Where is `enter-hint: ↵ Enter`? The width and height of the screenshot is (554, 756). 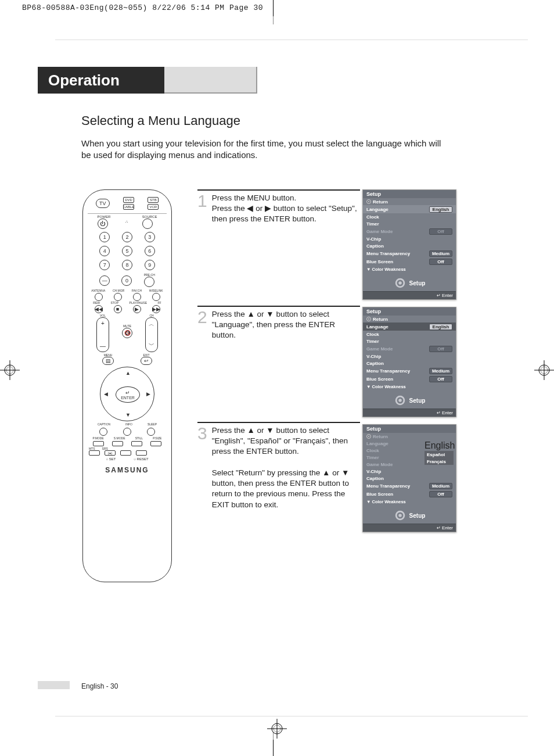
enter-hint: ↵ Enter is located at coordinates (409, 528).